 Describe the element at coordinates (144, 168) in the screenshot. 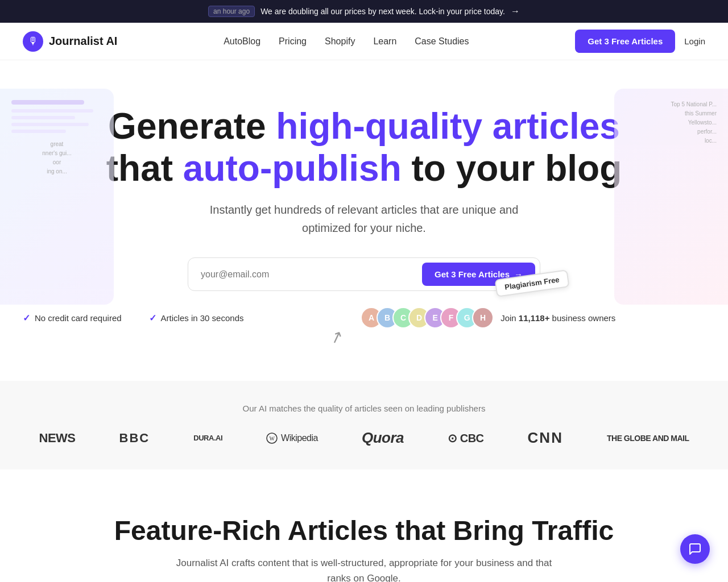

I see `headline-text-2: that` at that location.